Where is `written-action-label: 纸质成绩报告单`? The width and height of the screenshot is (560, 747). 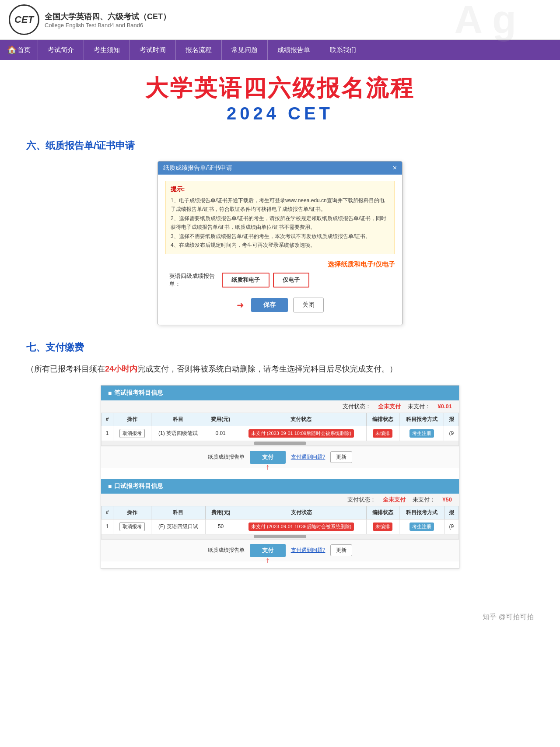
written-action-label: 纸质成绩报告单 is located at coordinates (226, 457).